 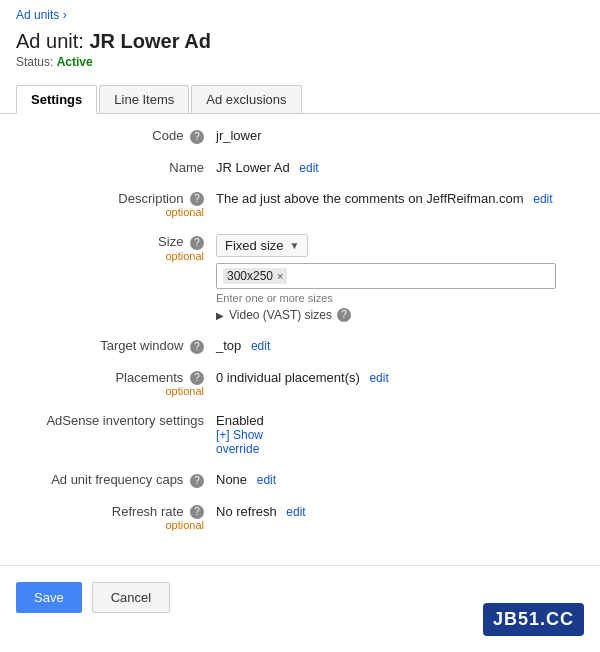 What do you see at coordinates (378, 378) in the screenshot?
I see `placements-edit-link: edit` at bounding box center [378, 378].